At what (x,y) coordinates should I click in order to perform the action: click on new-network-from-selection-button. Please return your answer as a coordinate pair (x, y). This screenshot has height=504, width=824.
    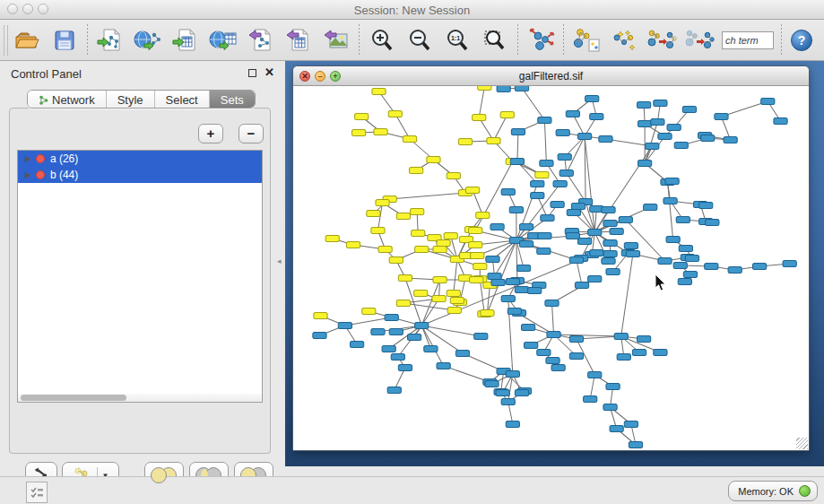
    Looking at the image, I should click on (662, 40).